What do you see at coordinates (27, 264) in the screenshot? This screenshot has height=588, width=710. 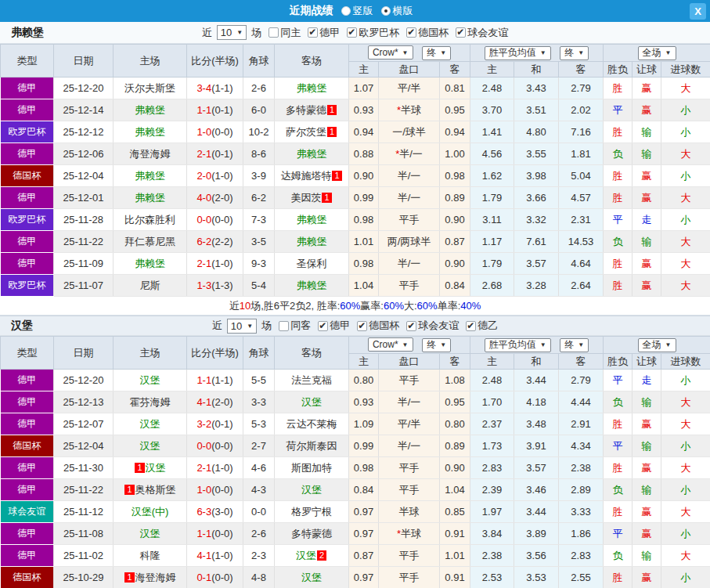 I see `match-type-cell: 德甲` at bounding box center [27, 264].